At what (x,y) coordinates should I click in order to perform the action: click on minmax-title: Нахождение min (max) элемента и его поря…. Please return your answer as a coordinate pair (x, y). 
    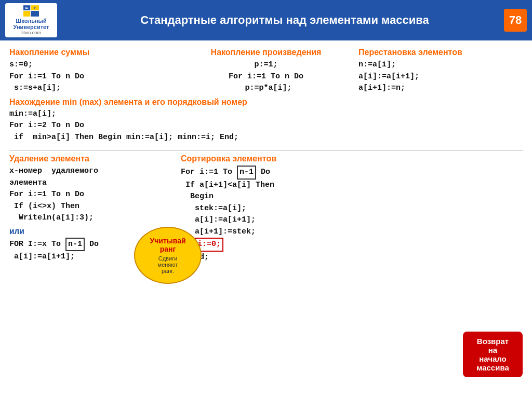
    Looking at the image, I should click on (266, 102).